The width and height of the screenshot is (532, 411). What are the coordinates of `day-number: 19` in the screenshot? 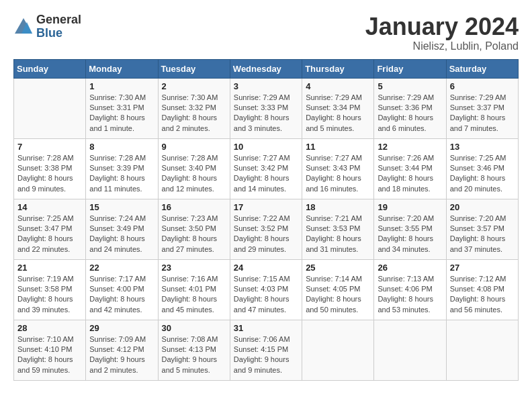 It's located at (410, 207).